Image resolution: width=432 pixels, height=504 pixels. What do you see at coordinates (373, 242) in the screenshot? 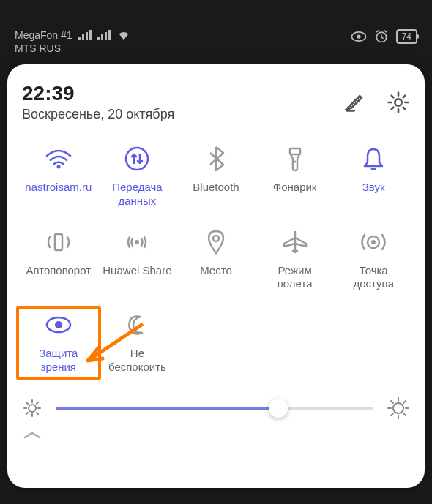
I see `hotspot-icon` at bounding box center [373, 242].